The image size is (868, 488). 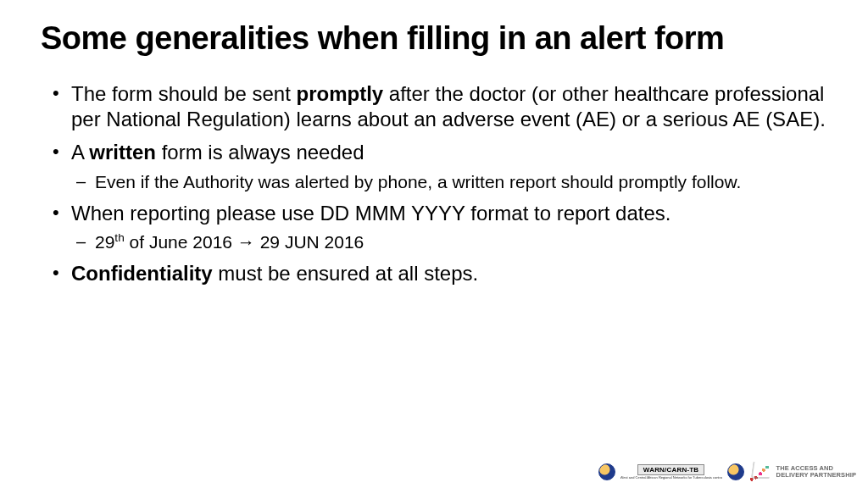 What do you see at coordinates (371, 214) in the screenshot?
I see `text: When reporting please use DD MMM YYYY fo…` at bounding box center [371, 214].